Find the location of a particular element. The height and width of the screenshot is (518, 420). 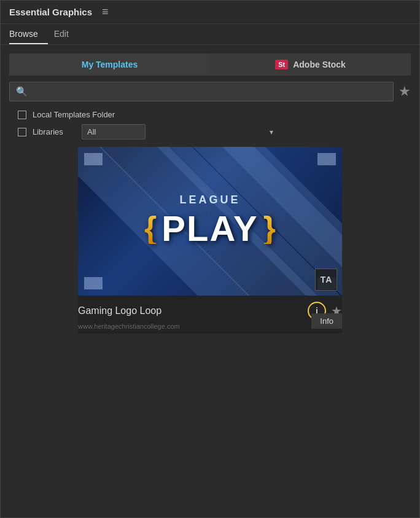

libraries-label: Libraries is located at coordinates (54, 131).